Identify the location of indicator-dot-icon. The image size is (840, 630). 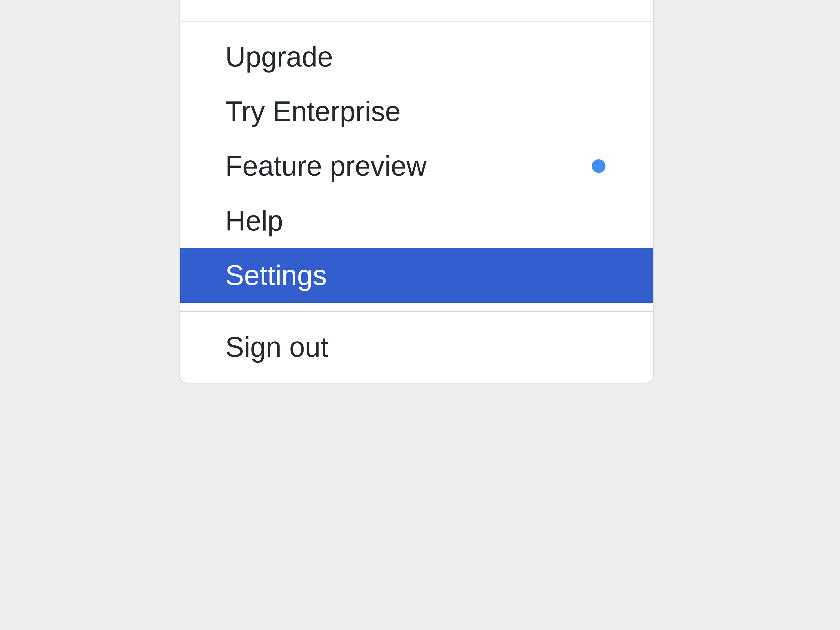
(598, 166).